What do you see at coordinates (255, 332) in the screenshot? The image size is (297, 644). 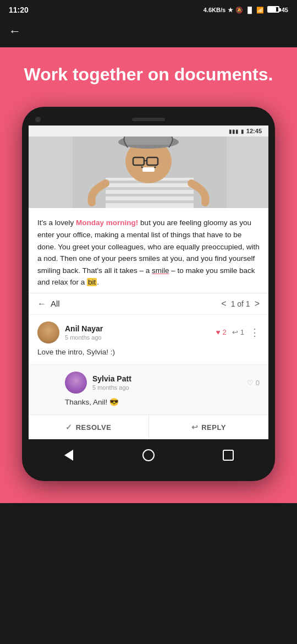 I see `more-options-anil: ⋮` at bounding box center [255, 332].